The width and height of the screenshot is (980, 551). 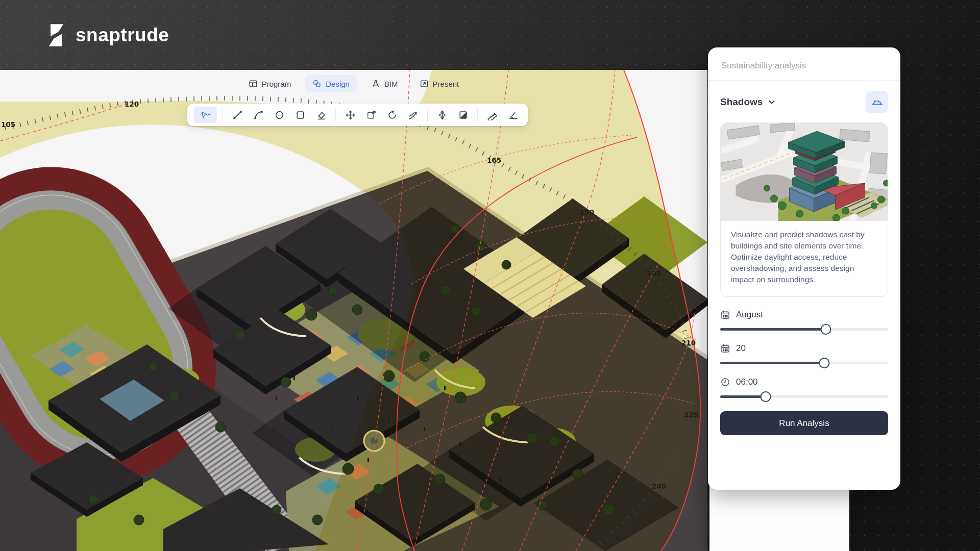 What do you see at coordinates (804, 64) in the screenshot?
I see `panel-title: Sustainability analysis` at bounding box center [804, 64].